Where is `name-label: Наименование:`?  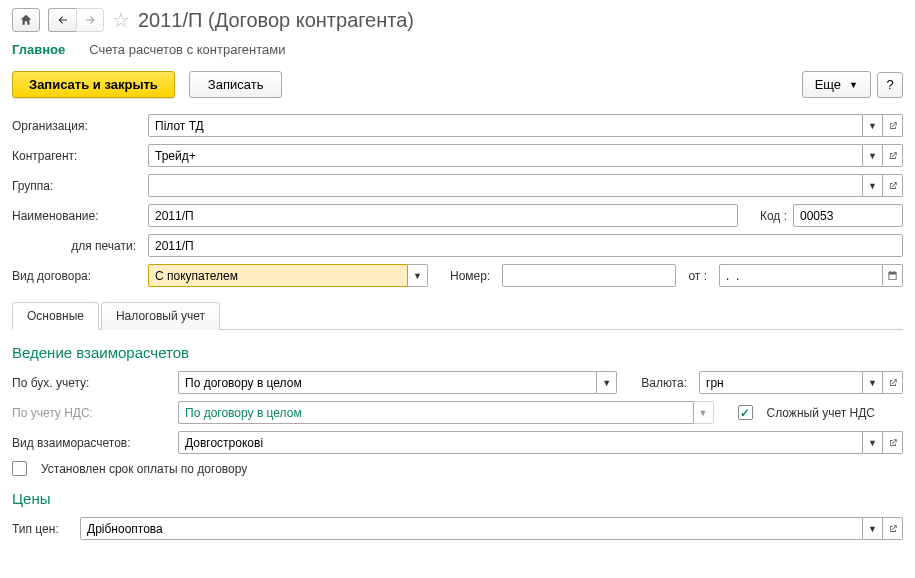
name-label: Наименование: is located at coordinates (77, 216).